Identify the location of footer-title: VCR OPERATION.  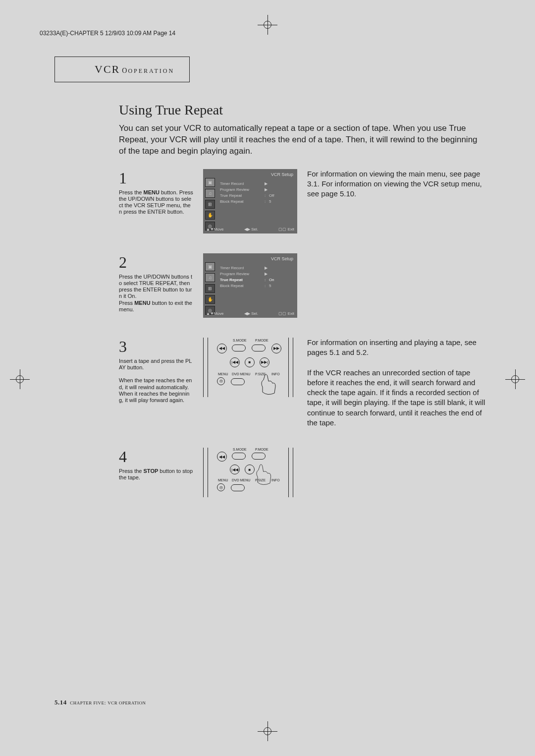
(127, 703).